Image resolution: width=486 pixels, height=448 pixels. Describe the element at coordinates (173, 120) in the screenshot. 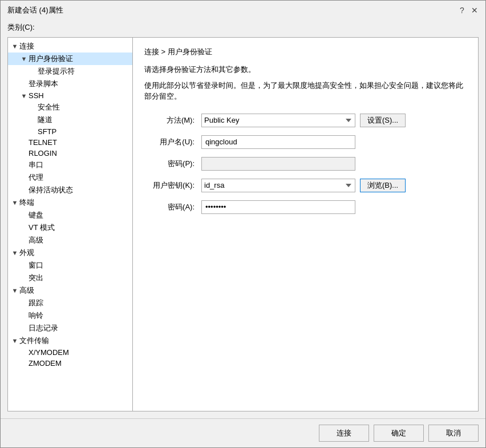

I see `method-label: 方法(M):` at that location.